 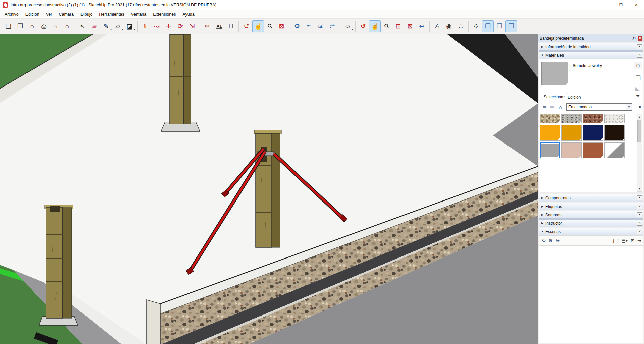 What do you see at coordinates (574, 97) in the screenshot?
I see `tab-edicion: Edición` at bounding box center [574, 97].